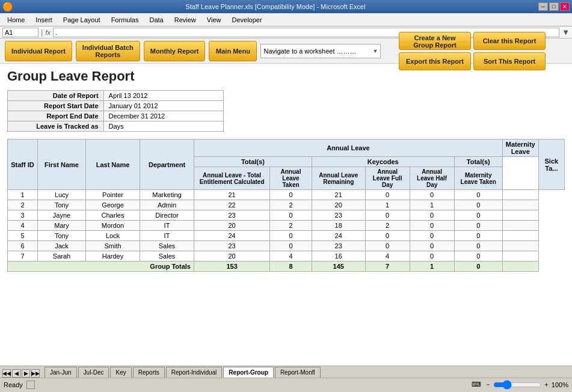 The height and width of the screenshot is (392, 572). What do you see at coordinates (7, 373) in the screenshot?
I see `tab-first-button: ◀◀` at bounding box center [7, 373].